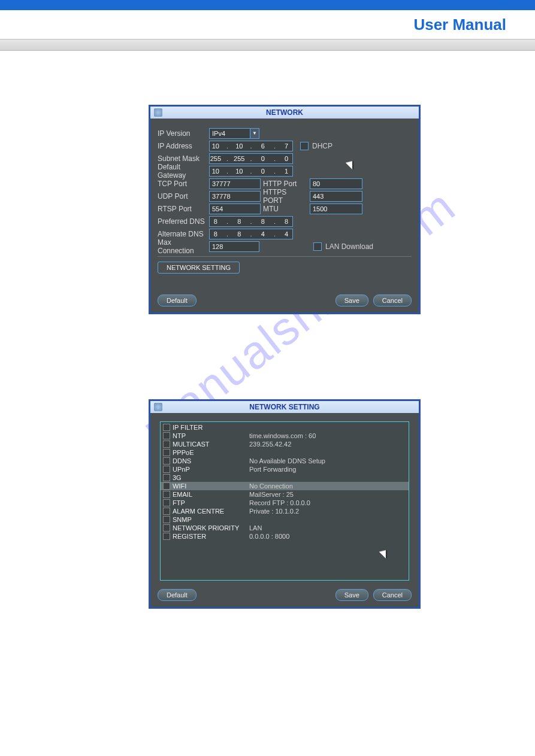  What do you see at coordinates (285, 113) in the screenshot?
I see `dialog-title-bar: NETWORK` at bounding box center [285, 113].